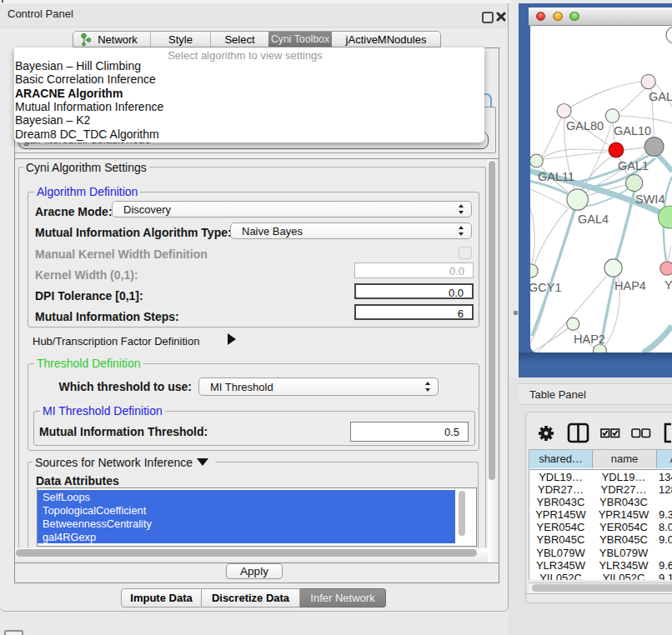 The width and height of the screenshot is (672, 635). Describe the element at coordinates (556, 177) in the screenshot. I see `svg-text: GAL11` at that location.